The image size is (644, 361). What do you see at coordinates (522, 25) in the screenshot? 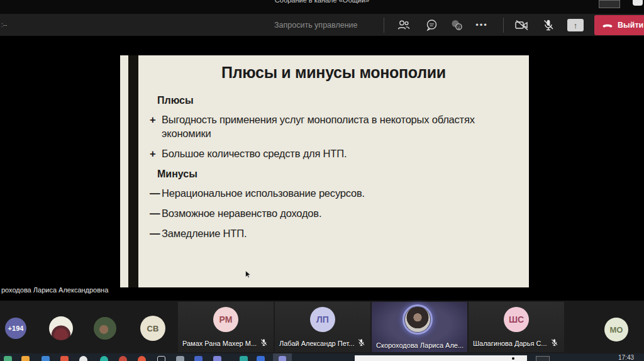
I see `camera-off-icon` at bounding box center [522, 25].